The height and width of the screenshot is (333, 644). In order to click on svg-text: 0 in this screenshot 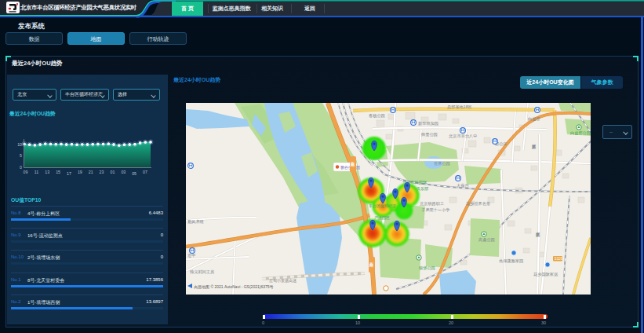, I will do `click(20, 167)`.